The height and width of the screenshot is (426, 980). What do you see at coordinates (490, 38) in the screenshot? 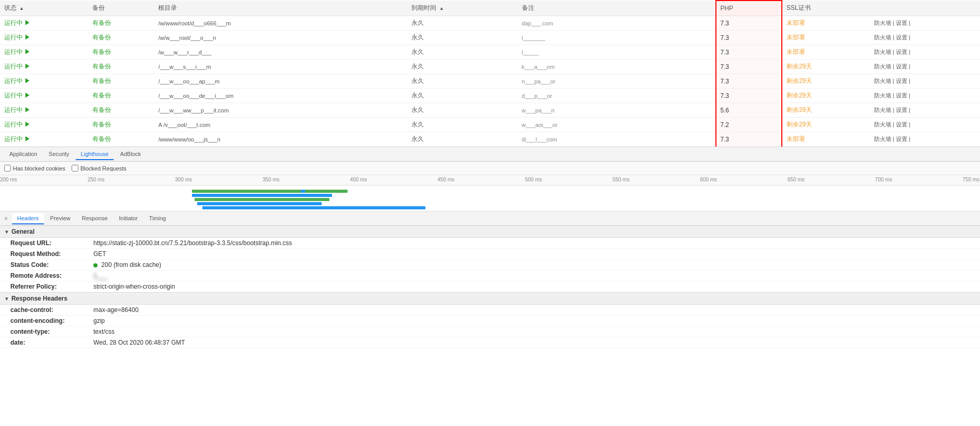
I see `table-row: 运行中 ▶ 有备份 /w/w___root/___o___n 永久 l_____…` at bounding box center [490, 38].